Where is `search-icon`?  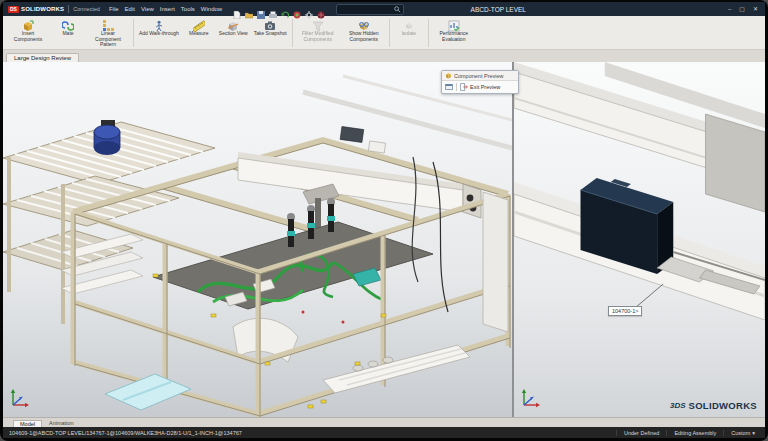 search-icon is located at coordinates (398, 10).